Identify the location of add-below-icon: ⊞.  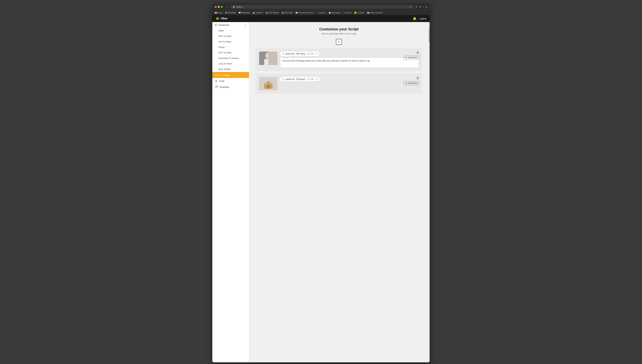
(406, 58).